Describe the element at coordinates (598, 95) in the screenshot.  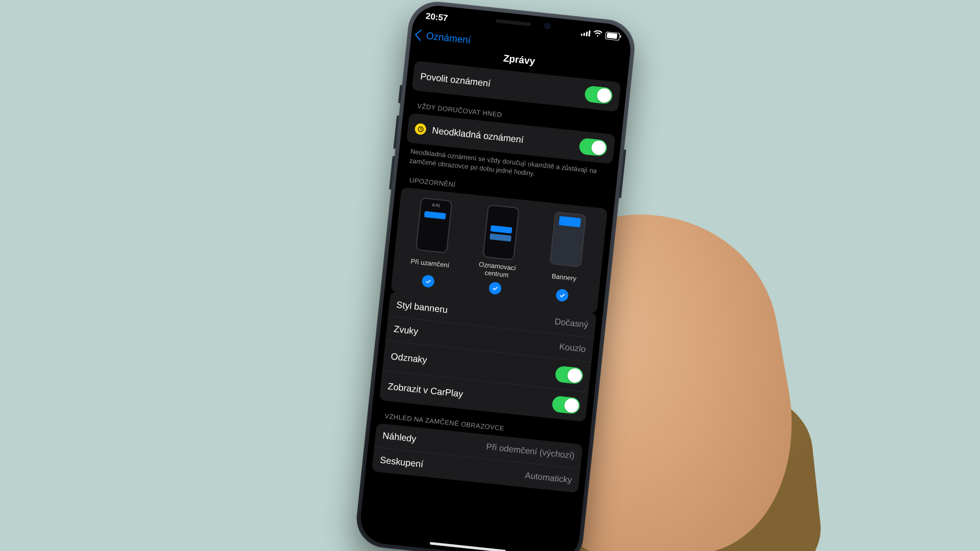
I see `allow-toggle` at that location.